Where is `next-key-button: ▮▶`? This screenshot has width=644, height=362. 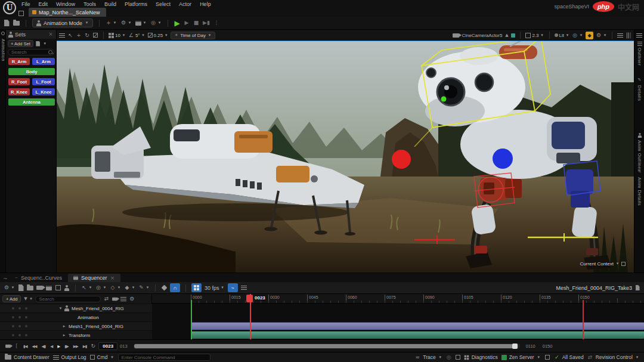 next-key-button: ▮▶ is located at coordinates (67, 346).